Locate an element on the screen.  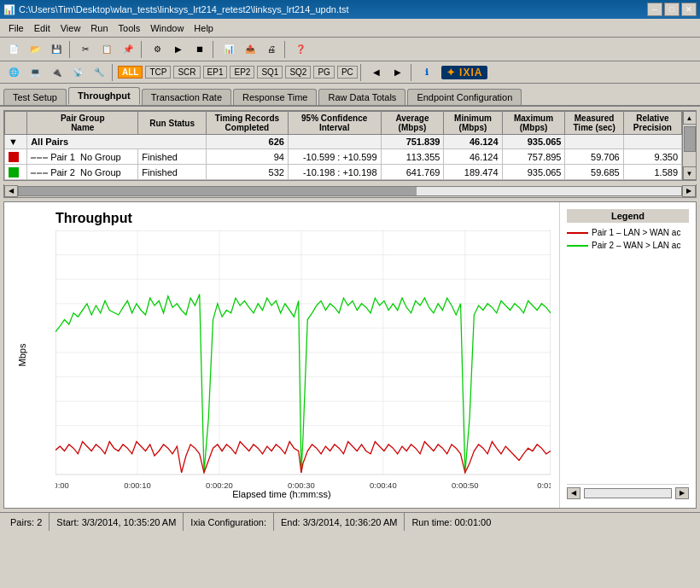
svg-text: 0:01:00 is located at coordinates (544, 485).